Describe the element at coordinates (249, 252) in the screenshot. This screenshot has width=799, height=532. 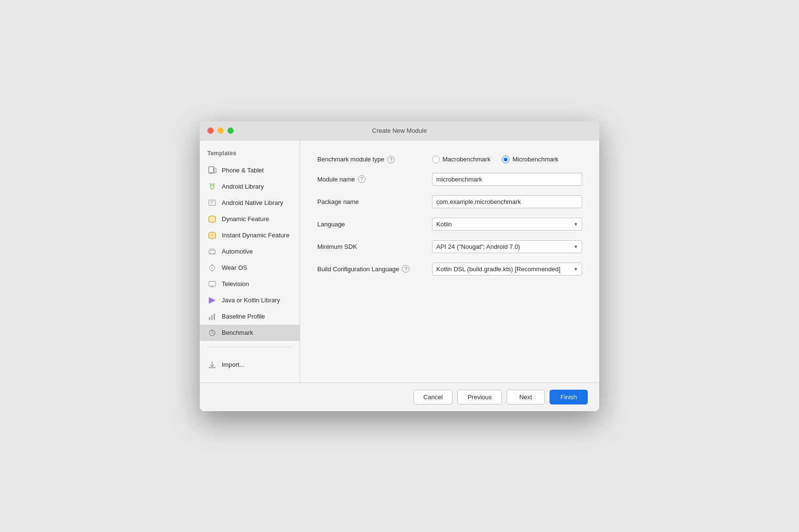
I see `sidebar-item-automotive: Automotive` at that location.